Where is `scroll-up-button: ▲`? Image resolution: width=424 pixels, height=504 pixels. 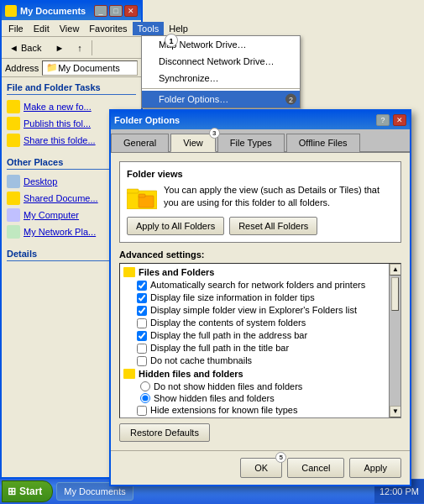 scroll-up-button: ▲ is located at coordinates (395, 270).